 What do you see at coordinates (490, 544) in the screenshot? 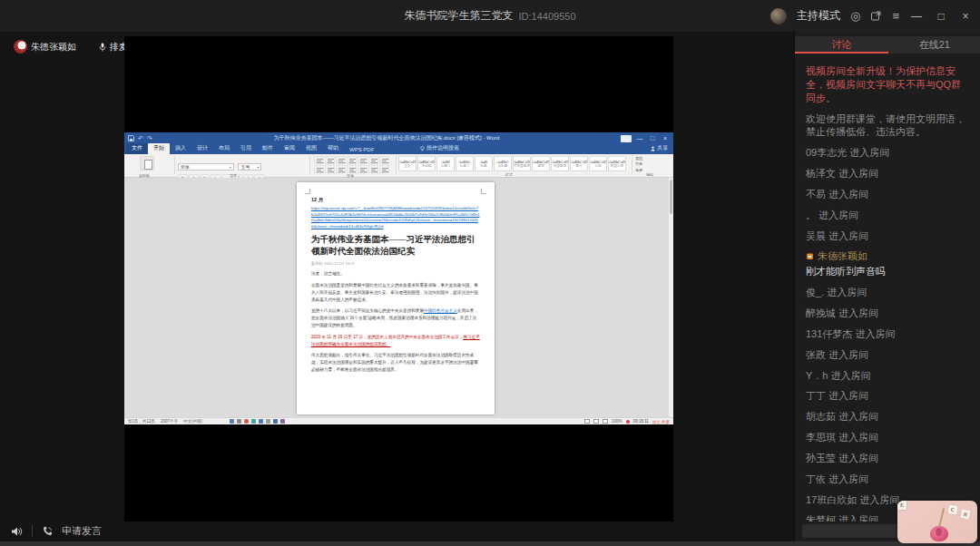
I see `window-bottom-strip` at bounding box center [490, 544].